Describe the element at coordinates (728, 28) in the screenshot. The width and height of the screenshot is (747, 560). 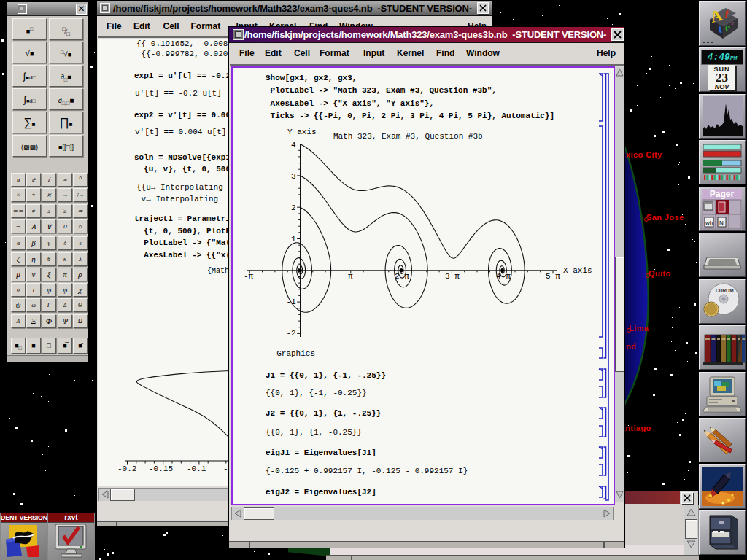
I see `svg-text: e` at that location.